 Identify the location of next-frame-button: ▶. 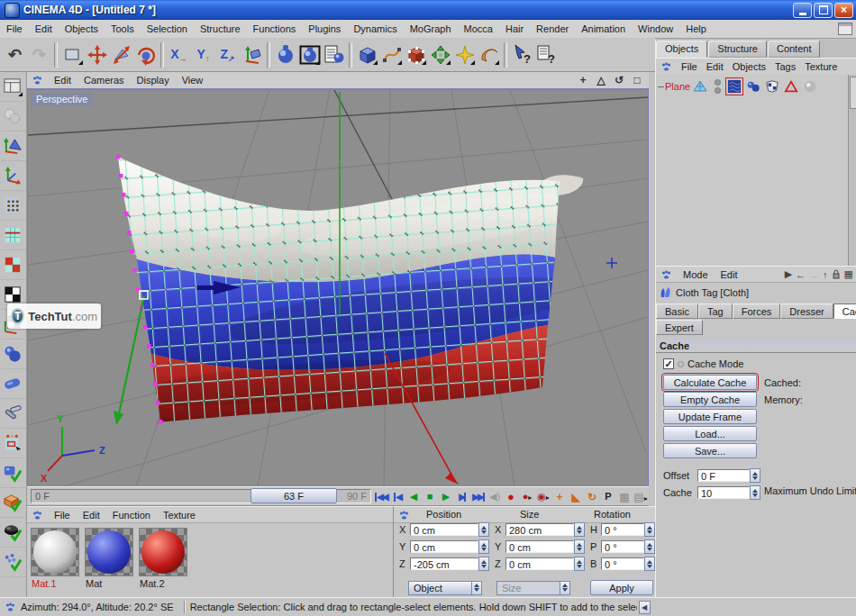
(462, 497).